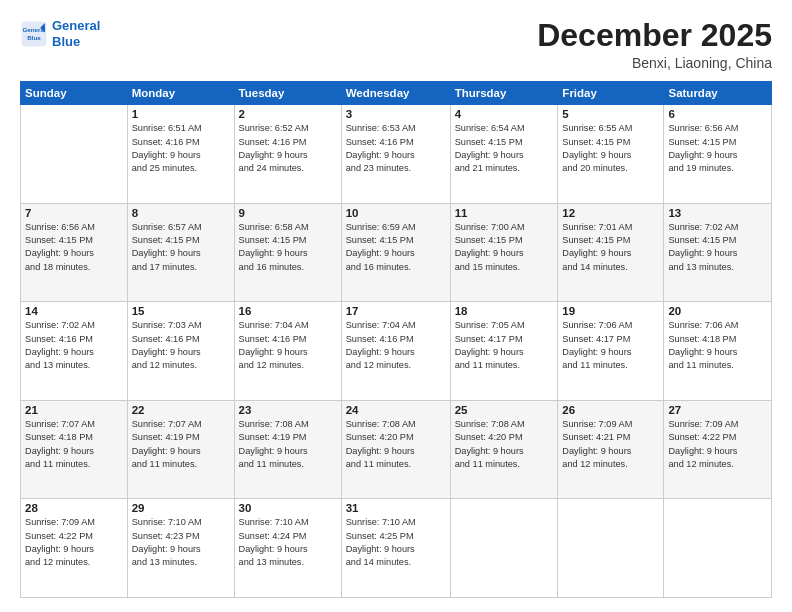  I want to click on col-wednesday: Wednesday, so click(396, 94).